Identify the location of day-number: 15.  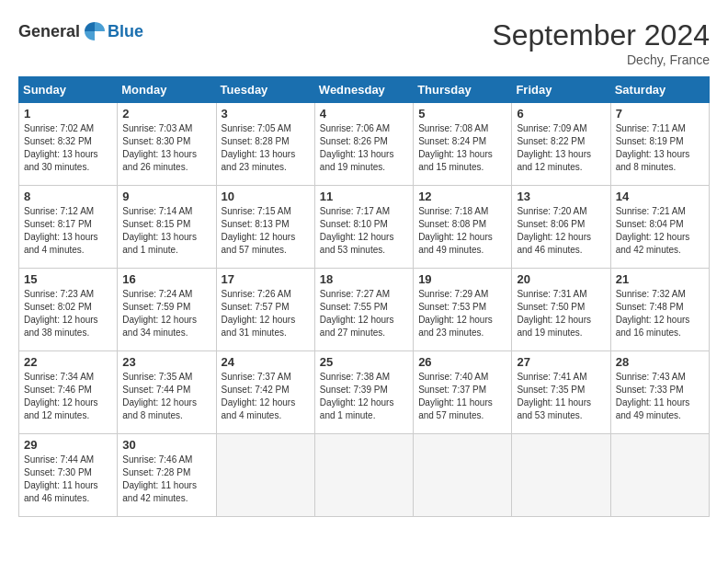
(68, 280).